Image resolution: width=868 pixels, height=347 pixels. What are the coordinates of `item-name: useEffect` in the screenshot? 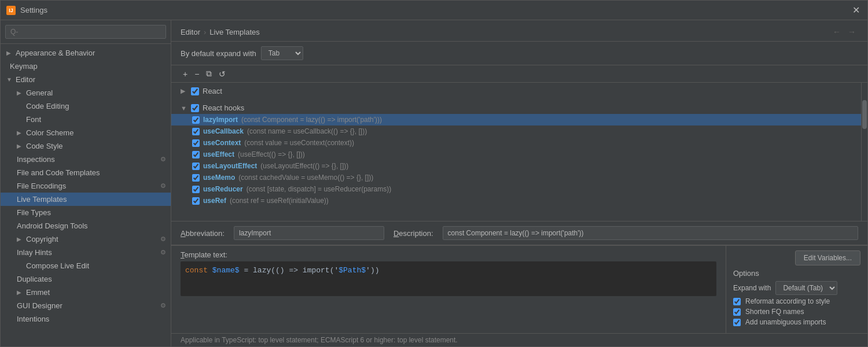 It's located at (219, 154).